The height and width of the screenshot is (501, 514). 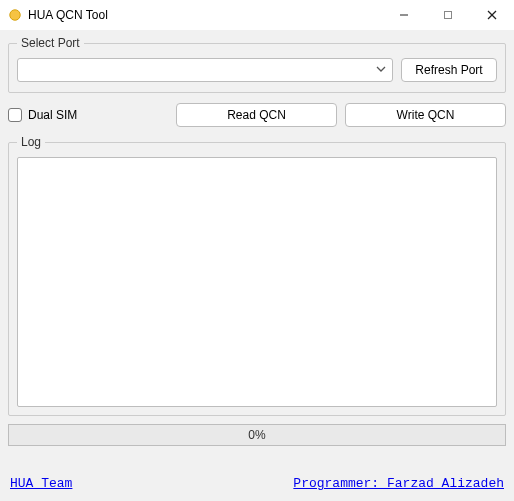 I want to click on progress-bar: 0%, so click(x=257, y=435).